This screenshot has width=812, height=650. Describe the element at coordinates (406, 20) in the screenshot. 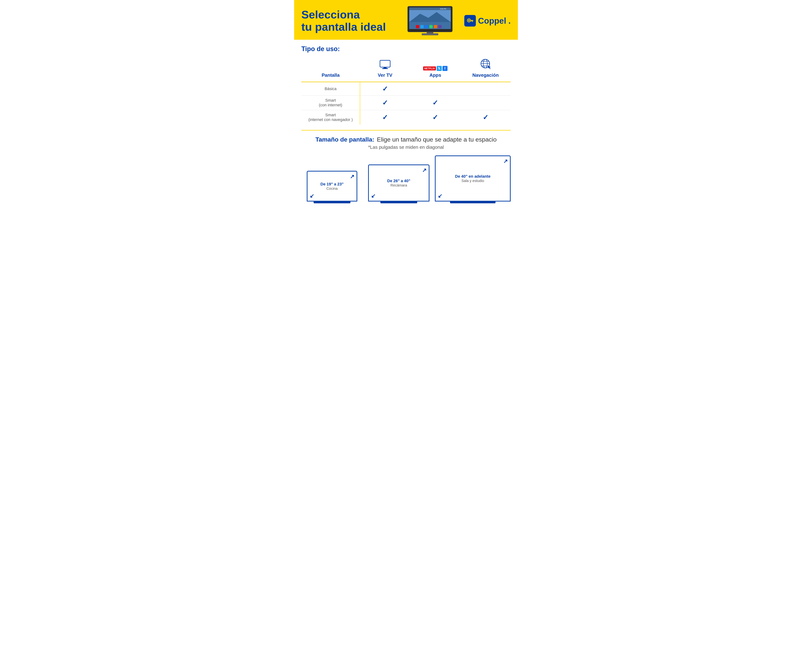

I see `header-banner: Selecciona tu pantalla ideal 4:06 PM` at that location.